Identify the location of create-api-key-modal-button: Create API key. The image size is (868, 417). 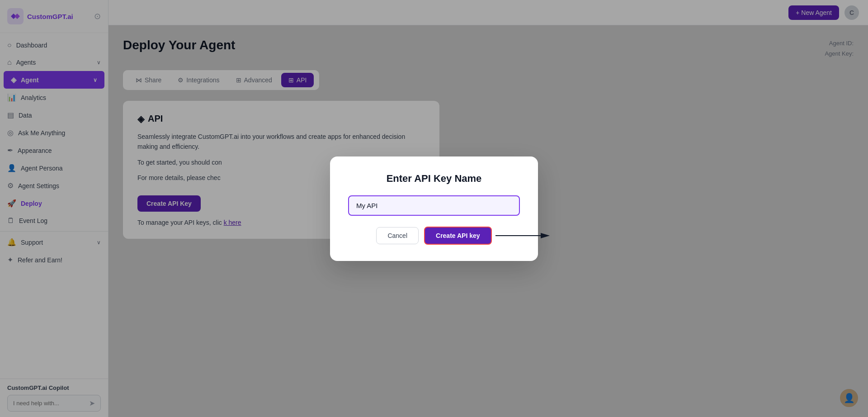
(458, 236).